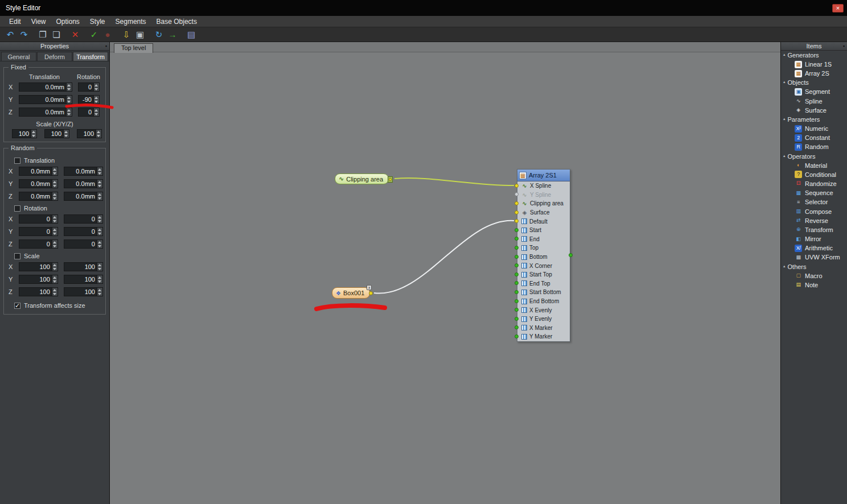 Image resolution: width=847 pixels, height=504 pixels. Describe the element at coordinates (544, 257) in the screenshot. I see `array-slot: Bottom` at that location.